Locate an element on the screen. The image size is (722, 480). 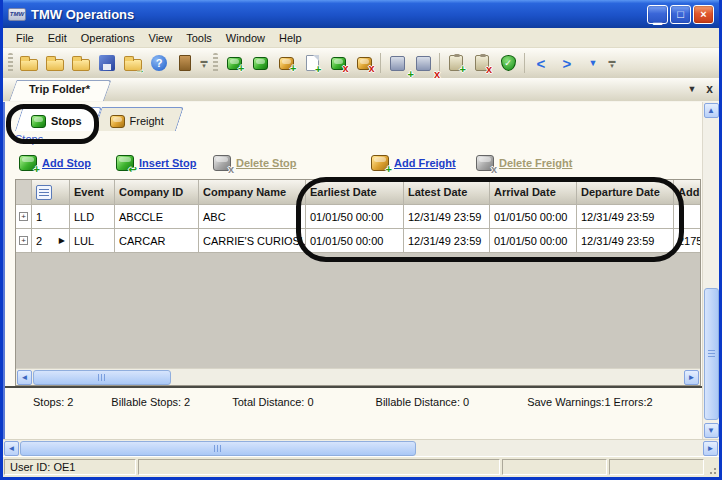
new-folder-button is located at coordinates (29, 63).